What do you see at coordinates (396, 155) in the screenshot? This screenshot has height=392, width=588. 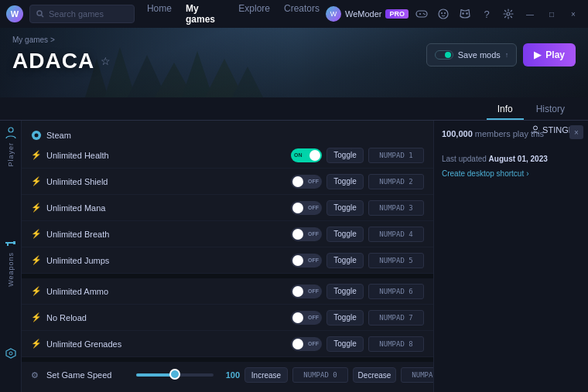 I see `kbd-0: NUMPAD 1` at bounding box center [396, 155].